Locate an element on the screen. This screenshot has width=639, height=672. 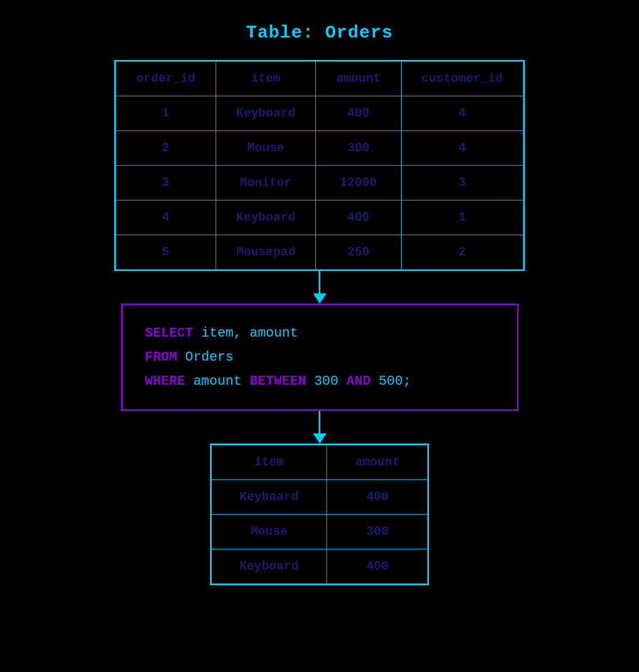
col-customer-id: customer_id is located at coordinates (462, 79).